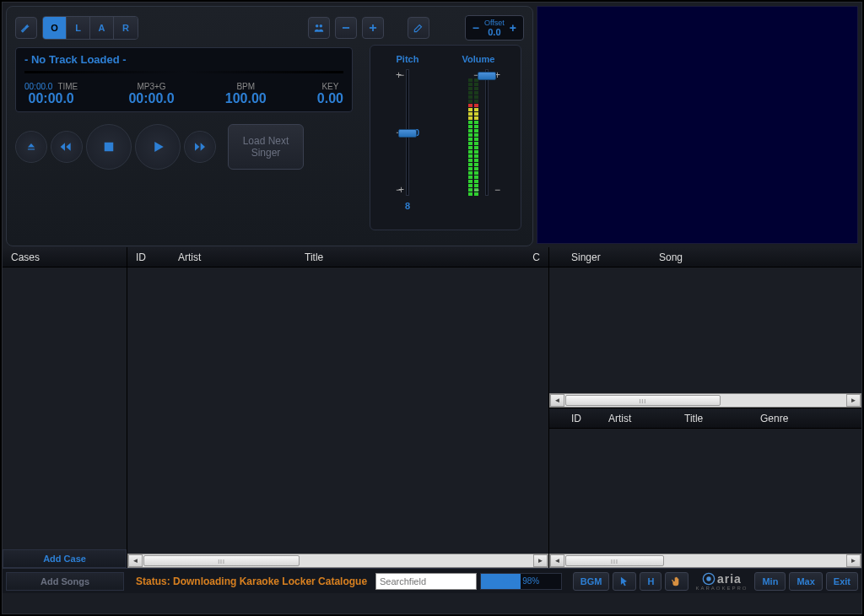  What do you see at coordinates (479, 59) in the screenshot?
I see `volume-label: Volume` at bounding box center [479, 59].